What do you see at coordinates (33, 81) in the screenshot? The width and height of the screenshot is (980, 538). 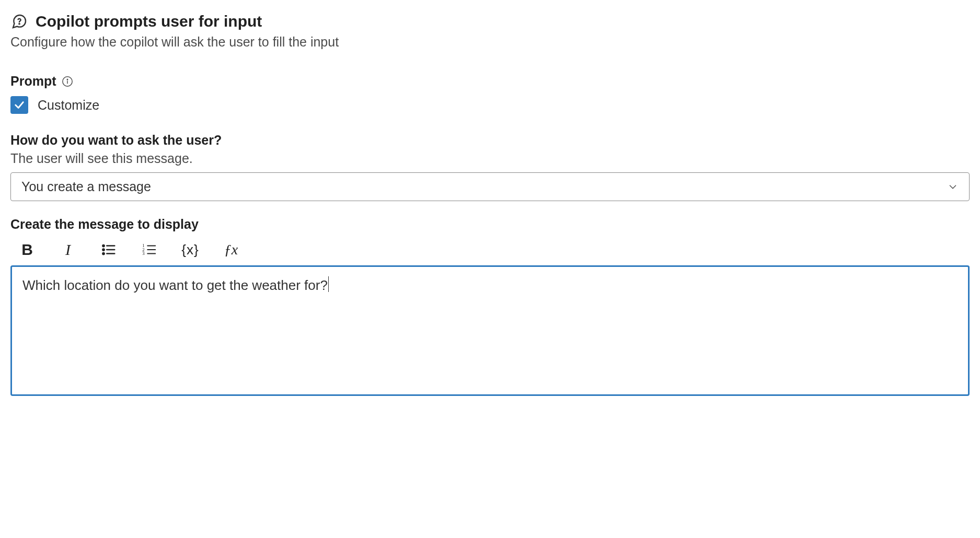 I see `prompt-label: Prompt` at bounding box center [33, 81].